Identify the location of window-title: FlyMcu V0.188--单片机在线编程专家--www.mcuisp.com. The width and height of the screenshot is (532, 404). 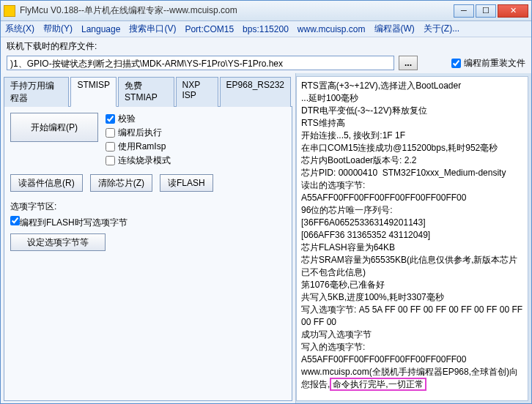
(237, 10).